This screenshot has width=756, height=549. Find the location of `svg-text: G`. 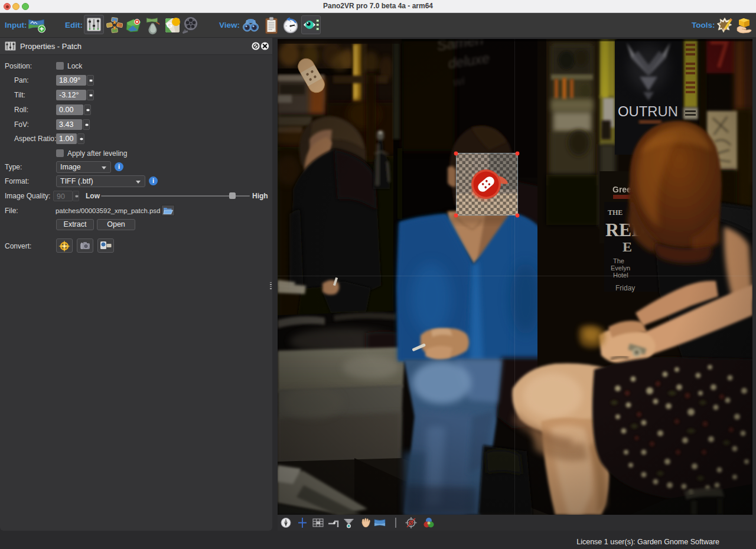

svg-text: G is located at coordinates (170, 25).